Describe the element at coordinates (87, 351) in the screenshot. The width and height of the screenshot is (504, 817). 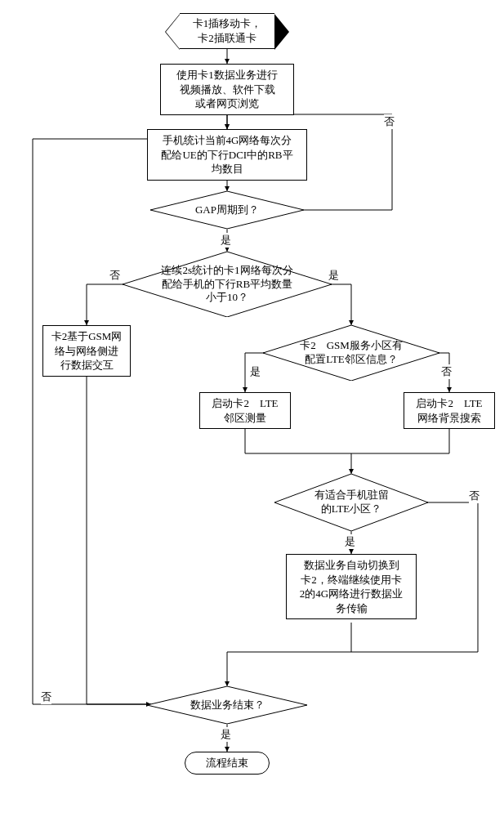
I see `box-gsm-interact: 卡2基于GSM网 络与网络侧进 行数据交互` at that location.